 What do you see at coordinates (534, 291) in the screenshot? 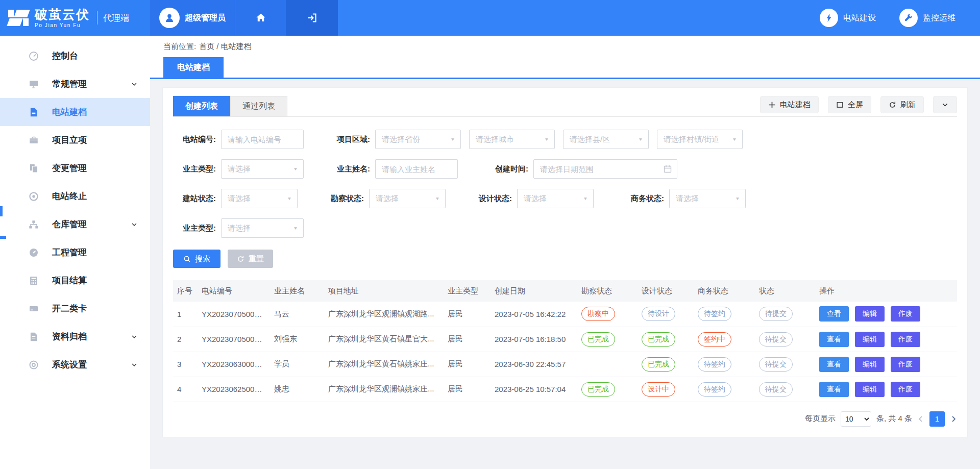
I see `column-header: 创建日期` at bounding box center [534, 291].